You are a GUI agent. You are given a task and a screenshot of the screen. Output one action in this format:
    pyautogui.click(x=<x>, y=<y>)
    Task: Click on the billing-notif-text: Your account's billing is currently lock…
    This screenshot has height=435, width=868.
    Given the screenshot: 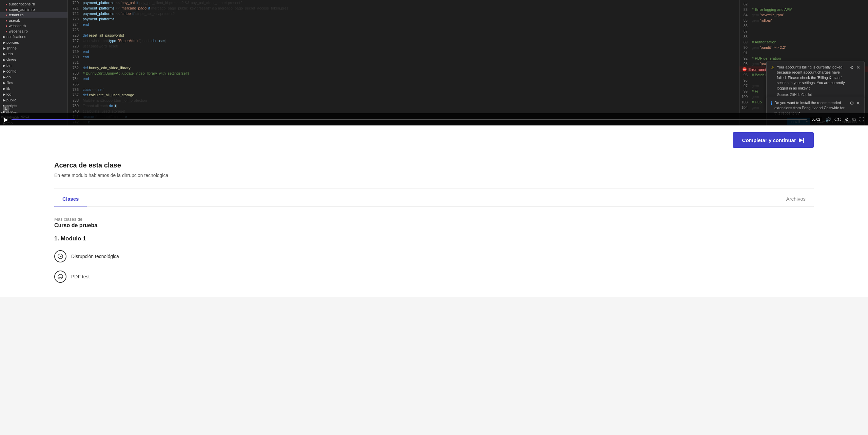 What is the action you would take?
    pyautogui.click(x=812, y=78)
    